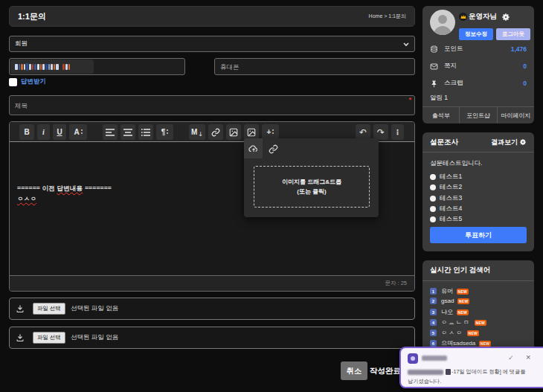 The image size is (543, 392). I want to click on rank-badge: 5, so click(433, 333).